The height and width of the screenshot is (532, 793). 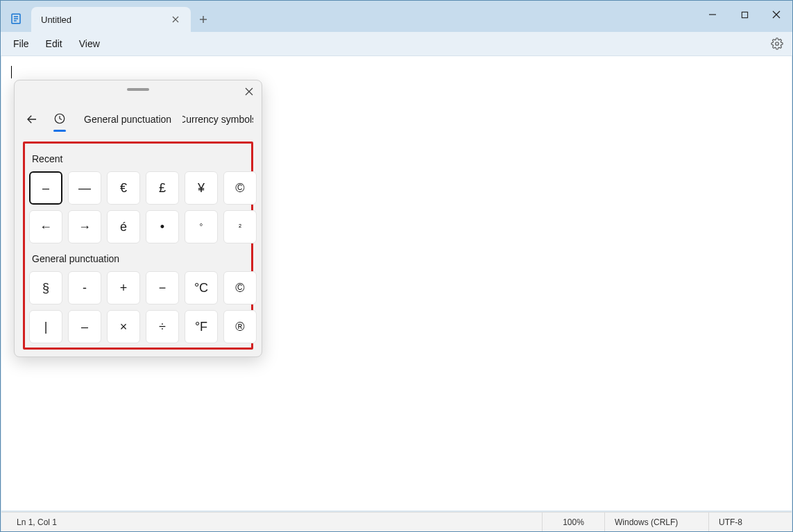 I want to click on tab-general-punctuation: General punctuation, so click(x=128, y=119).